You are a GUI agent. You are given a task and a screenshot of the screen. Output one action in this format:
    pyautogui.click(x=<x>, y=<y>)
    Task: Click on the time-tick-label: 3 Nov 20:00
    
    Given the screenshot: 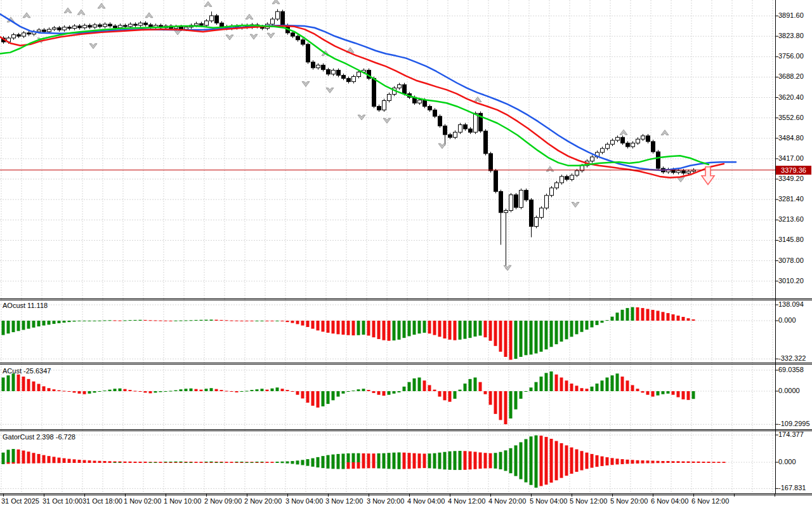 What is the action you would take?
    pyautogui.click(x=386, y=501)
    